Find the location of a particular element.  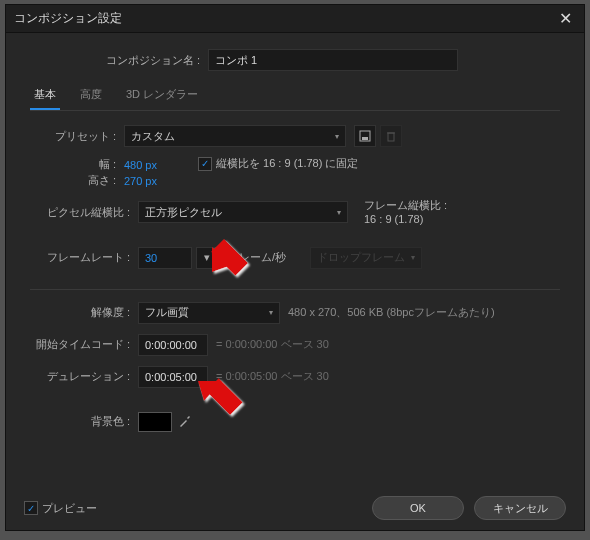

width-label: 幅 : is located at coordinates (84, 164).